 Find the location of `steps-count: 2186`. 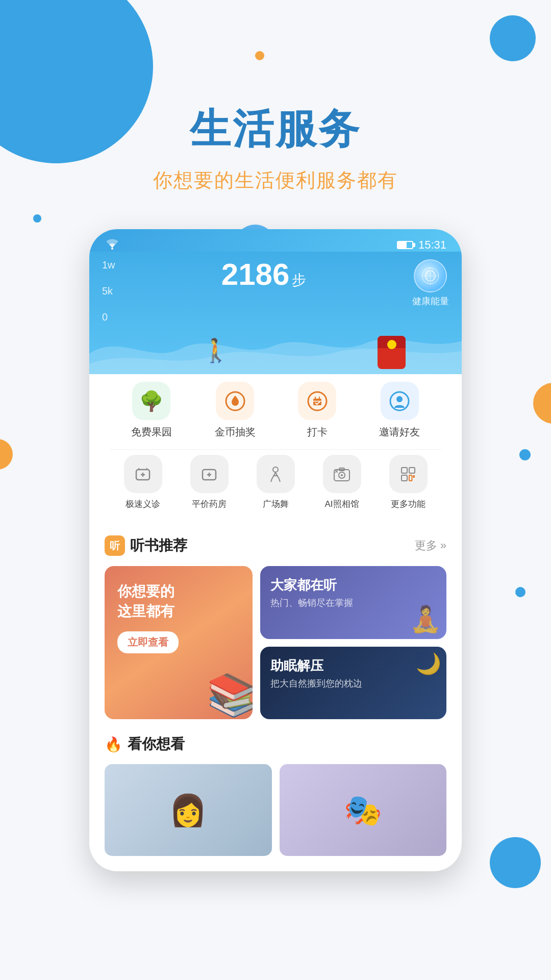

steps-count: 2186 is located at coordinates (255, 275).